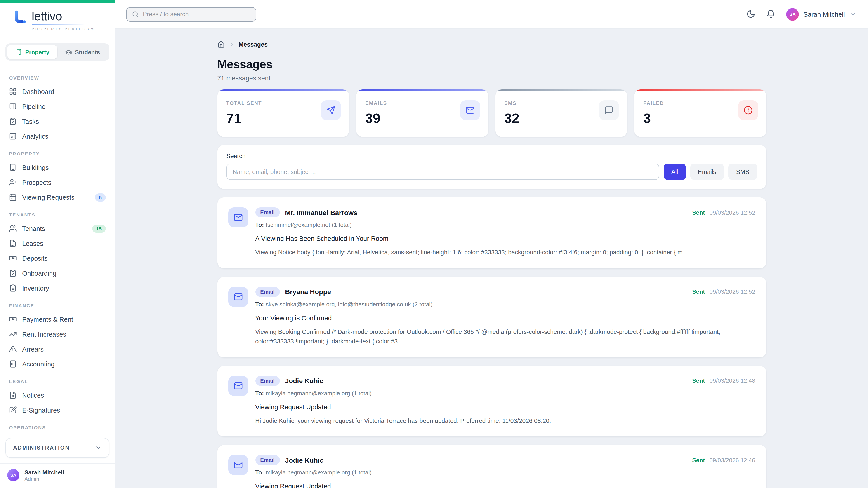 This screenshot has height=488, width=868. Describe the element at coordinates (492, 78) in the screenshot. I see `page-subtitle: 71 messages sent` at that location.